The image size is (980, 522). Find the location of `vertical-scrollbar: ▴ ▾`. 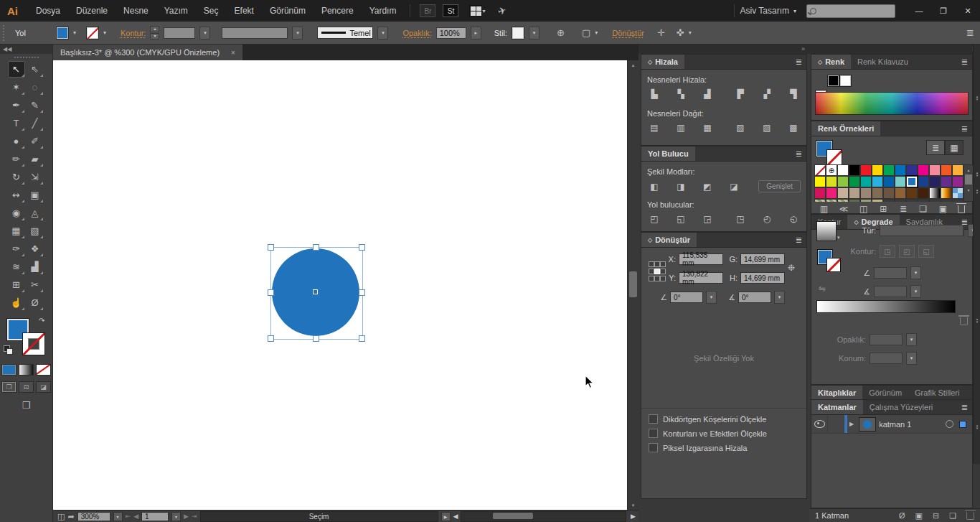

vertical-scrollbar: ▴ ▾ is located at coordinates (633, 285).